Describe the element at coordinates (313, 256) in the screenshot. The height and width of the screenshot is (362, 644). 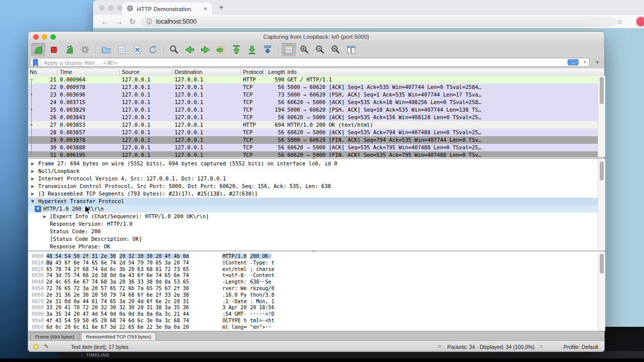
I see `hex-row-0000: 000048 54 54 50 2f 31 2e 3020 32 30 30 2…` at that location.